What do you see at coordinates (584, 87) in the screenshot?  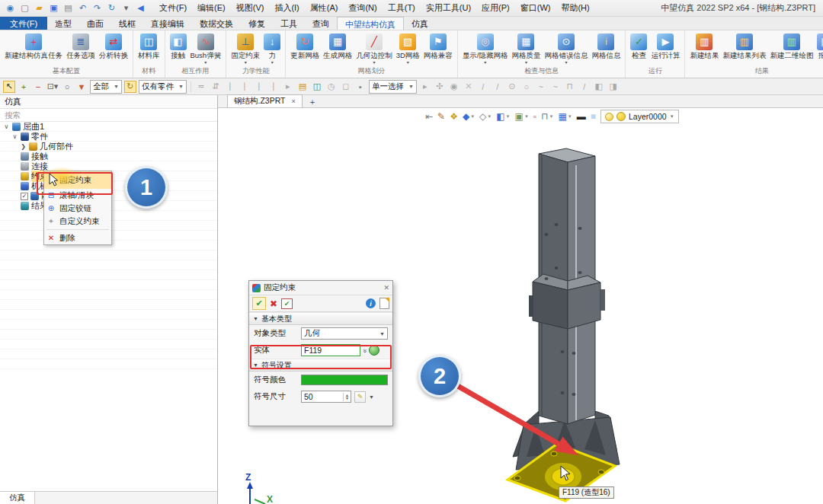 I see `line3-icon: /` at bounding box center [584, 87].